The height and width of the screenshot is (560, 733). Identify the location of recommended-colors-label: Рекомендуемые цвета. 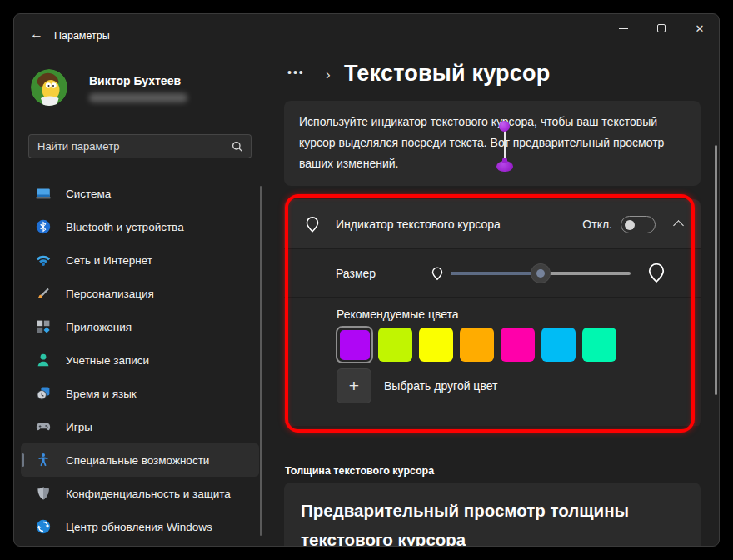
(398, 314).